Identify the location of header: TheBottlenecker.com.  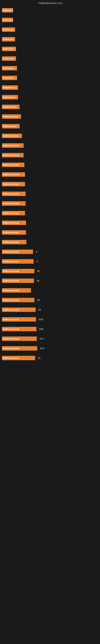
(50, 3).